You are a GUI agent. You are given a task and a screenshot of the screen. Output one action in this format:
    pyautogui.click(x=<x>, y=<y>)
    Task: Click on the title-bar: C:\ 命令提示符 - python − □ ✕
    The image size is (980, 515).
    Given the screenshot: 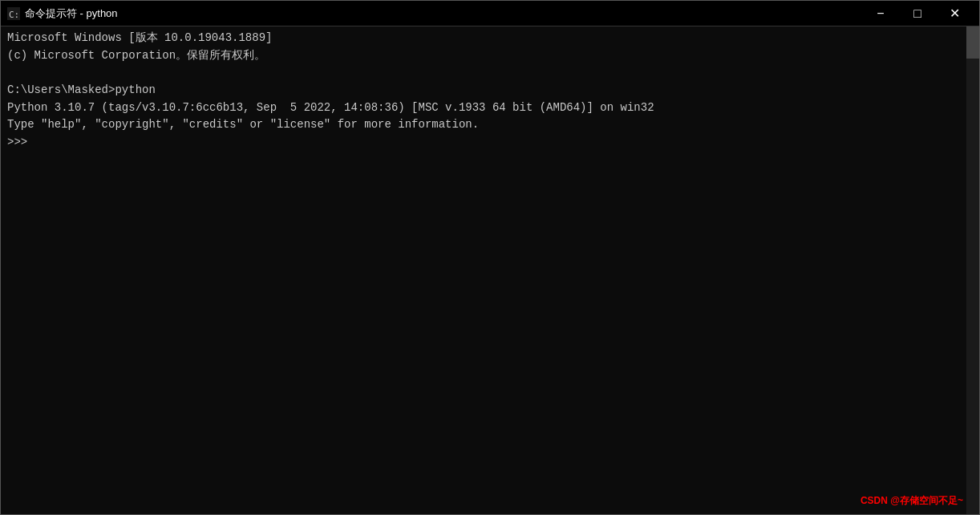 What is the action you would take?
    pyautogui.click(x=490, y=14)
    